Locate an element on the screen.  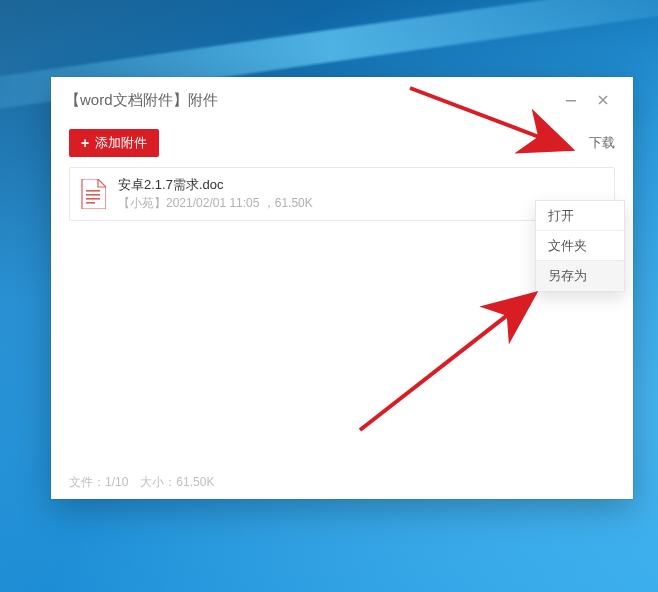
status-size-label: 大小： is located at coordinates (158, 482).